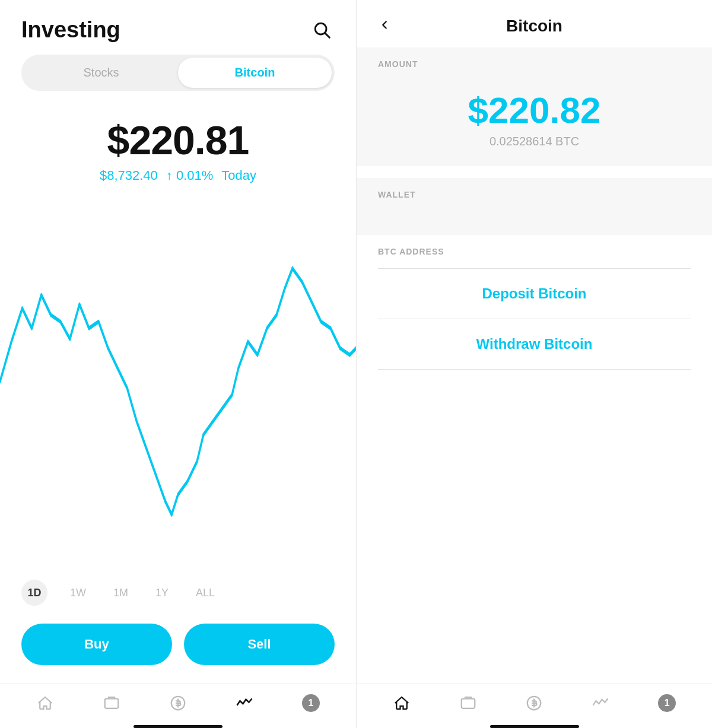  Describe the element at coordinates (121, 593) in the screenshot. I see `filter-1m: 1M` at that location.